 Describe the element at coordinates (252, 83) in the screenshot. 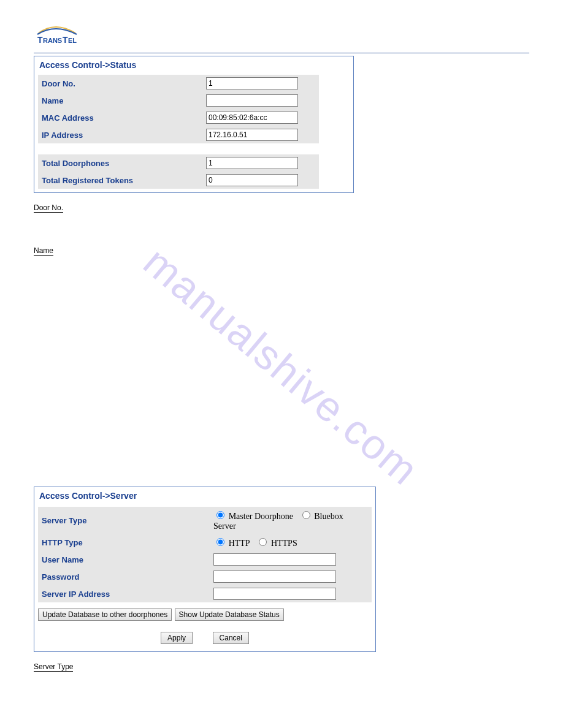

I see `door-no-input` at that location.